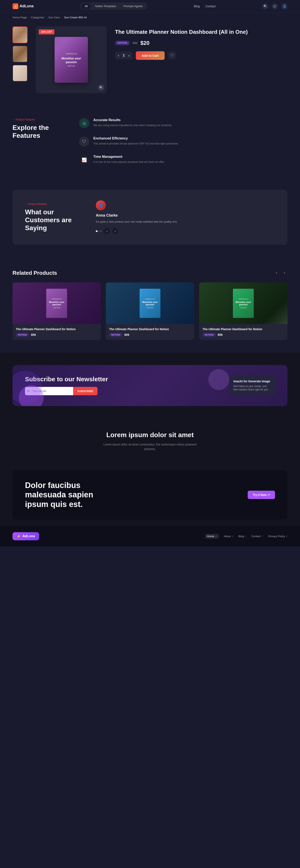  Describe the element at coordinates (129, 55) in the screenshot. I see `quantity-increase: ›` at that location.